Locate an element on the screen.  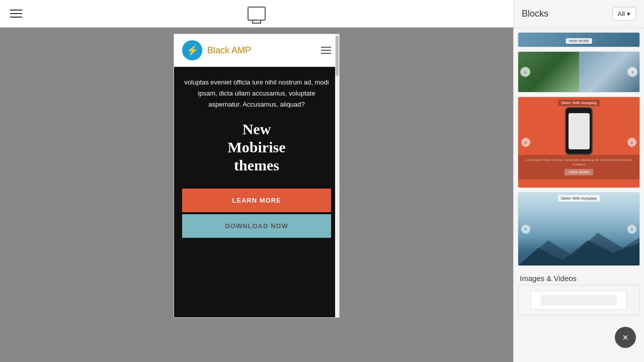
images-videos-section-label: Images & Videos is located at coordinates (579, 278).